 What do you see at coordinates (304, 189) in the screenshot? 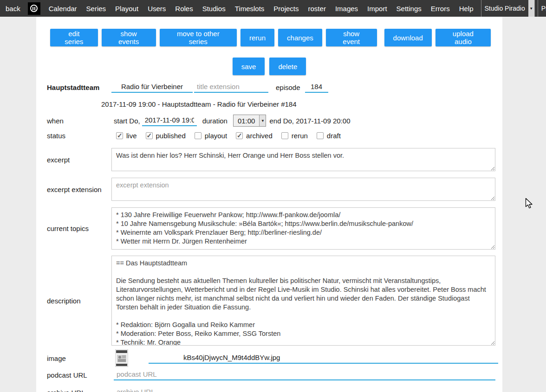
I see `excerpt-extension-textarea` at bounding box center [304, 189].